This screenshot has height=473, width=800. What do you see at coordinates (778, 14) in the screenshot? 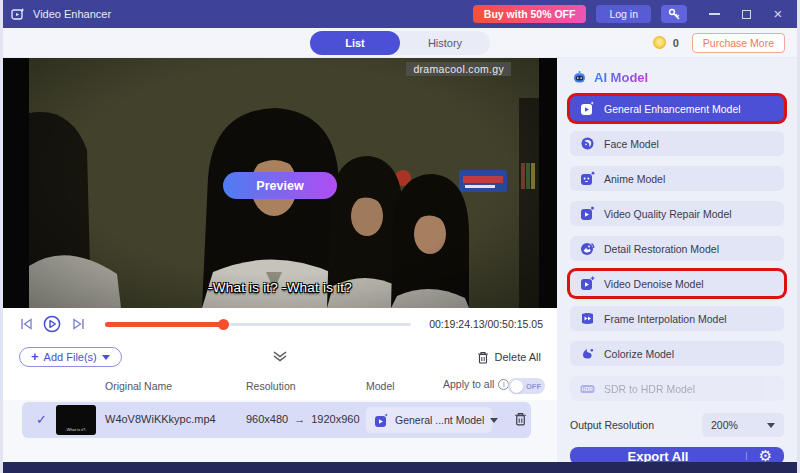
I see `close-button: ×` at bounding box center [778, 14].